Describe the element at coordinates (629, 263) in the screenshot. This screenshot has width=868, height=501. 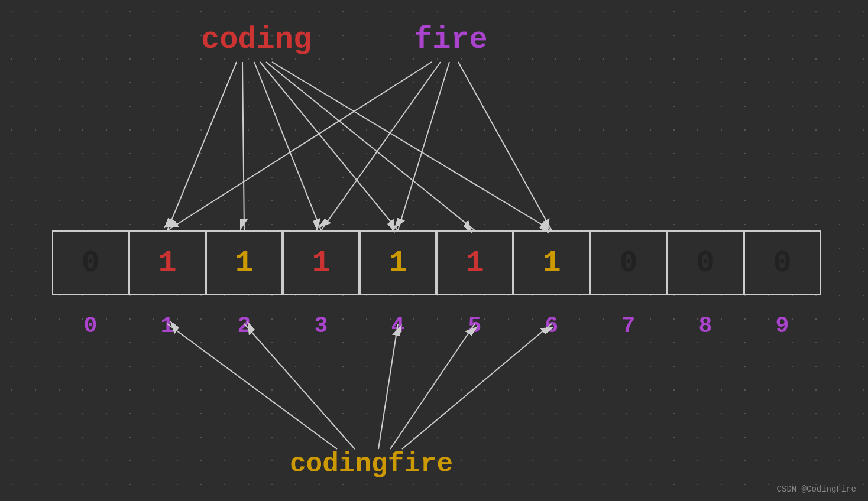
I see `array-cell-7: 0` at that location.